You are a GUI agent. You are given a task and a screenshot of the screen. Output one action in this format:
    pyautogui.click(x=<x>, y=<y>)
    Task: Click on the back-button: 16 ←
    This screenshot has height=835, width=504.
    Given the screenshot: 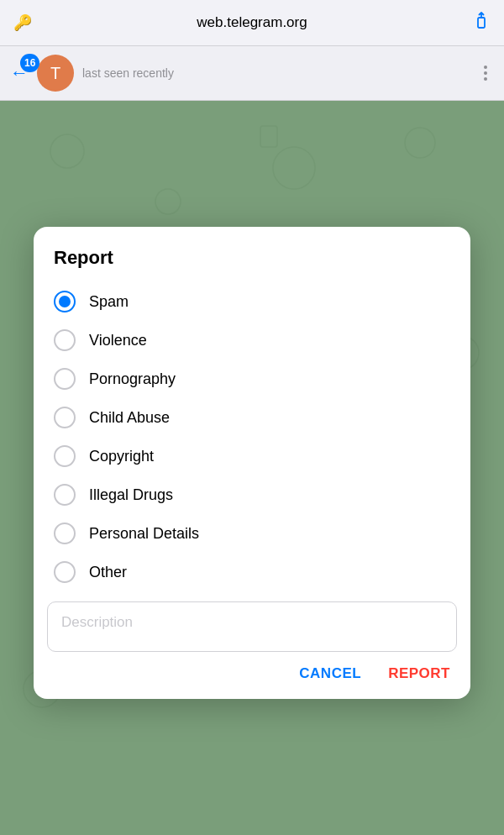 What is the action you would take?
    pyautogui.click(x=20, y=73)
    